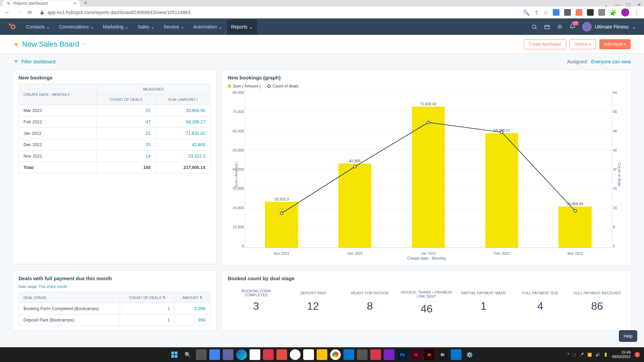 This screenshot has height=362, width=644. I want to click on col-amount: AMOUNT ⇅, so click(193, 298).